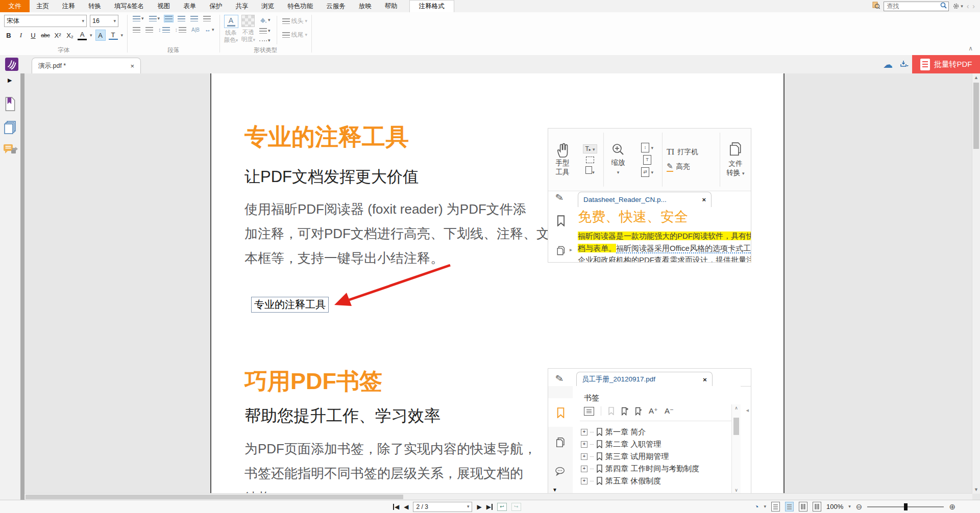 This screenshot has width=980, height=513. I want to click on scroll-down-icon: ∨, so click(736, 490).